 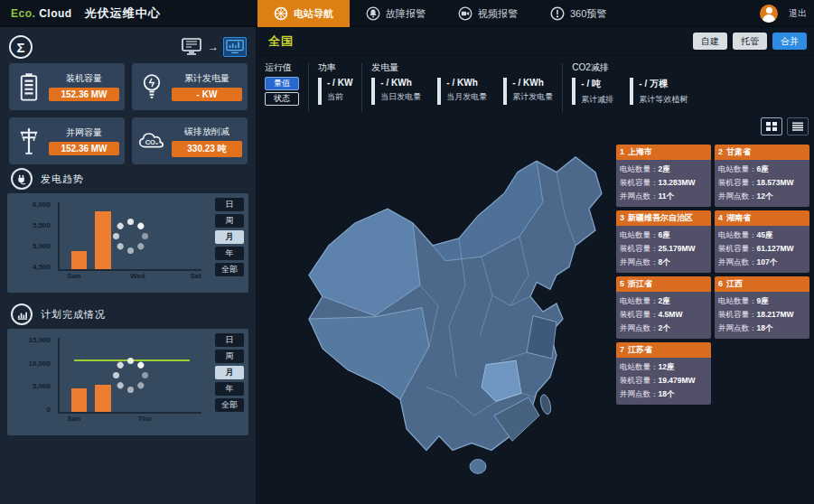 I want to click on grid-value: 12个, so click(x=765, y=196).